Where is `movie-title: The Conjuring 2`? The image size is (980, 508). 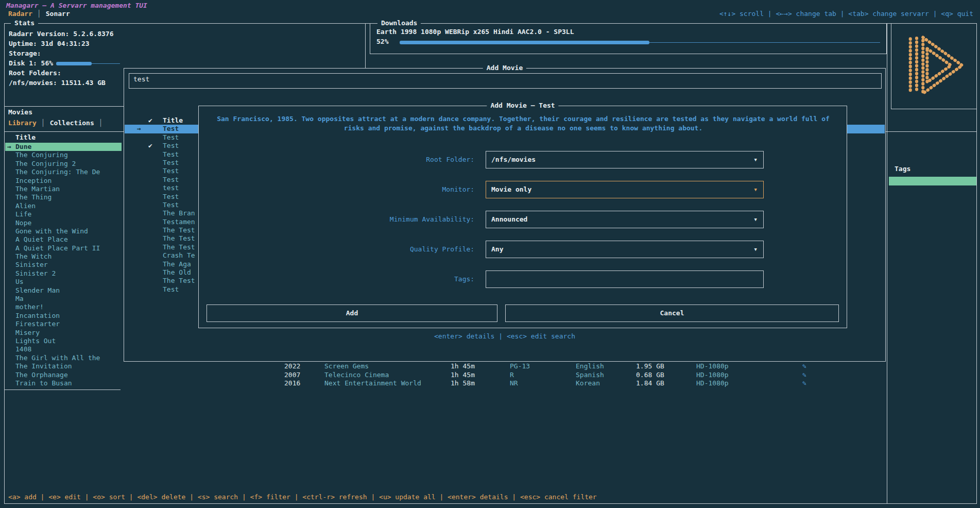
movie-title: The Conjuring 2 is located at coordinates (45, 164).